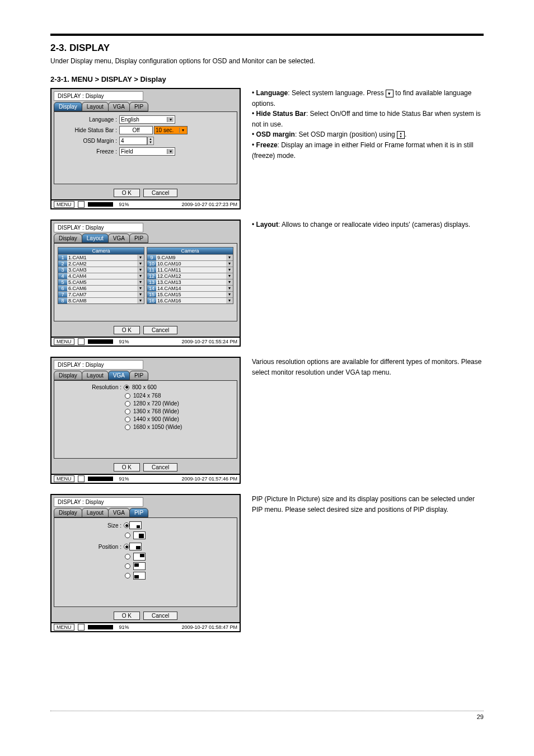  What do you see at coordinates (190, 258) in the screenshot?
I see `camera-row: 99.CAM9▾` at bounding box center [190, 258].